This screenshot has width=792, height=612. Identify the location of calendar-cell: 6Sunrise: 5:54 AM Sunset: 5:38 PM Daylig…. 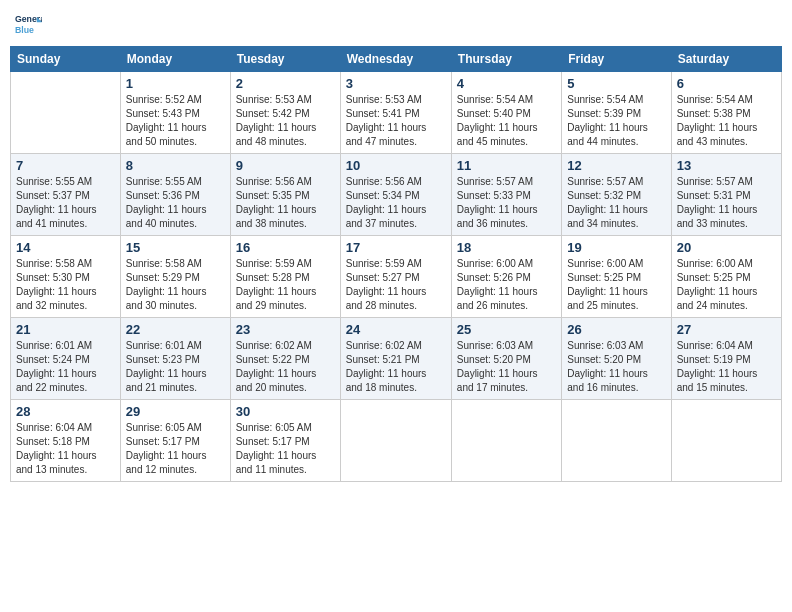
(726, 113).